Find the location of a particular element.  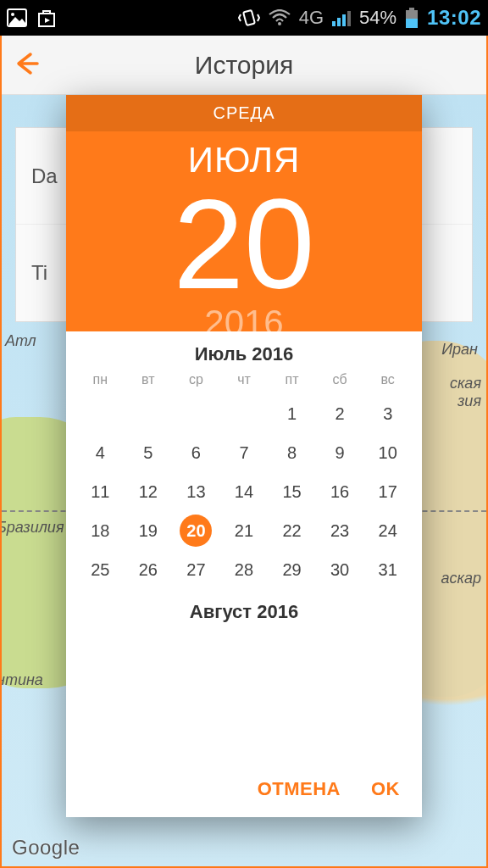

day-cell: 6 is located at coordinates (197, 453).